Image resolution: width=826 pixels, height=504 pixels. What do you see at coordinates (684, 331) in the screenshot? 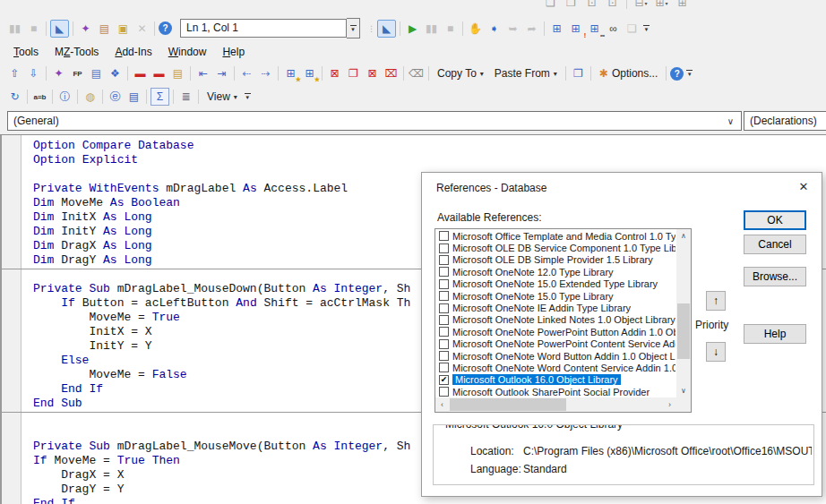
I see `vscroll-thumb` at bounding box center [684, 331].